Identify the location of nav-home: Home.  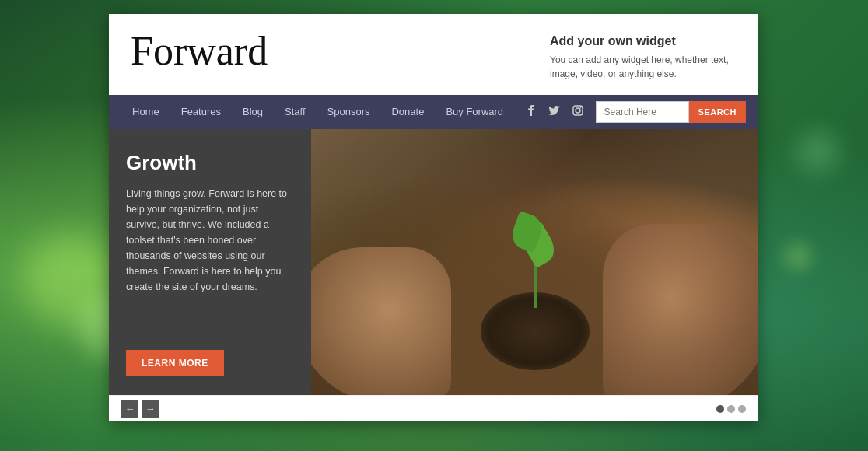
(146, 112).